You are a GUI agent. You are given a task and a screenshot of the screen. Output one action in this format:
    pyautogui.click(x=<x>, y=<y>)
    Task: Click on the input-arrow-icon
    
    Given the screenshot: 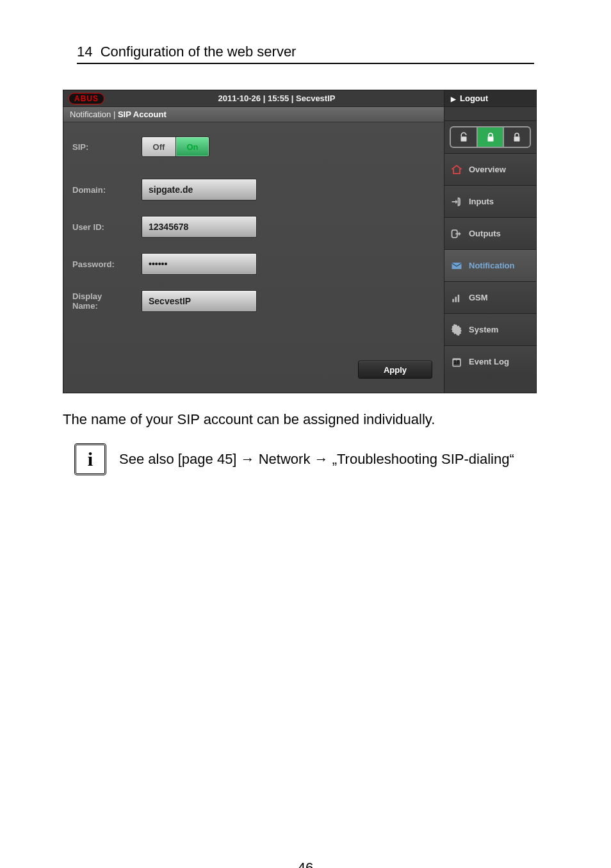 What is the action you would take?
    pyautogui.click(x=457, y=202)
    